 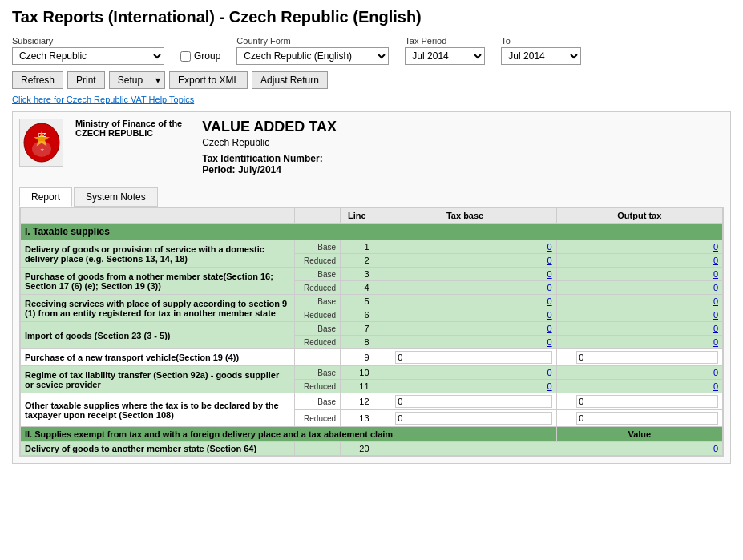 What do you see at coordinates (269, 147) in the screenshot?
I see `vat-section: VALUE ADDED TAX Czech Republic Tax Ident…` at bounding box center [269, 147].